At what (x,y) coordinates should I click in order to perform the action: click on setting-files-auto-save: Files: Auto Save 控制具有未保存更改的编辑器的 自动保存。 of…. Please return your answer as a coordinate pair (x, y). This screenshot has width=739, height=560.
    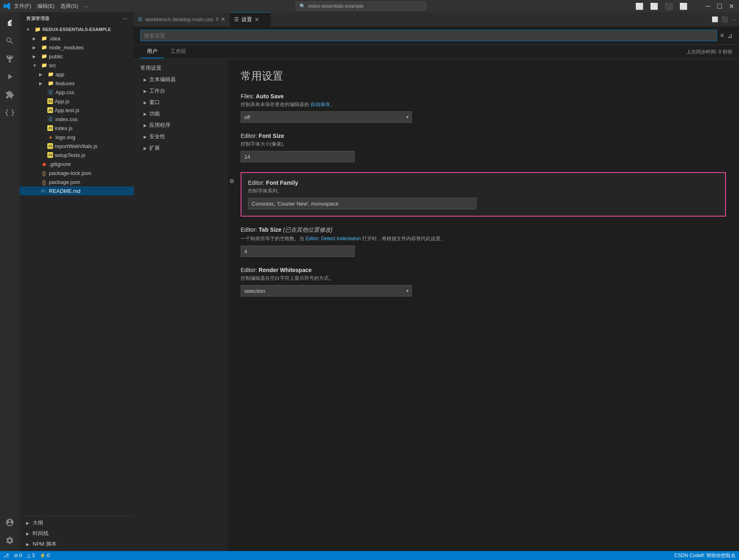
    Looking at the image, I should click on (483, 108).